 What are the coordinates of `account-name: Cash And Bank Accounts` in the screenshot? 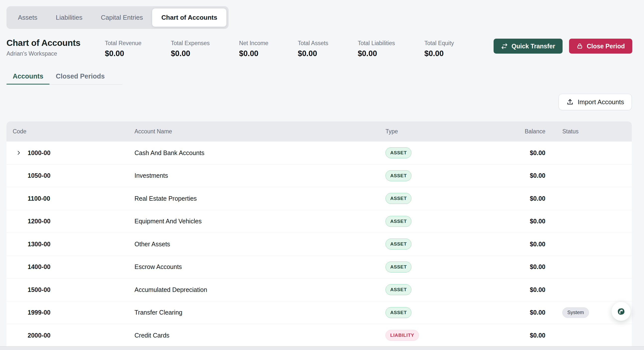 It's located at (260, 153).